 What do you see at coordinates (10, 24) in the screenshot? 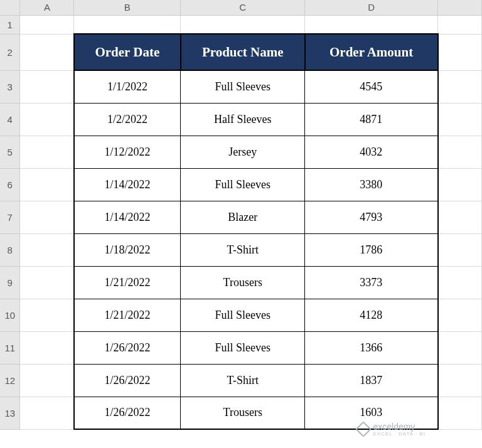
I see `row-header-1: 1` at bounding box center [10, 24].